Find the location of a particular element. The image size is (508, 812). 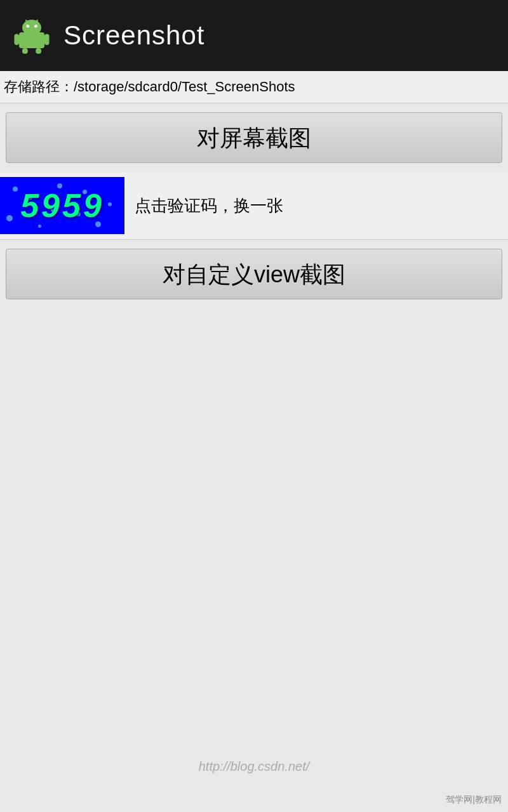

android-icon is located at coordinates (32, 36).